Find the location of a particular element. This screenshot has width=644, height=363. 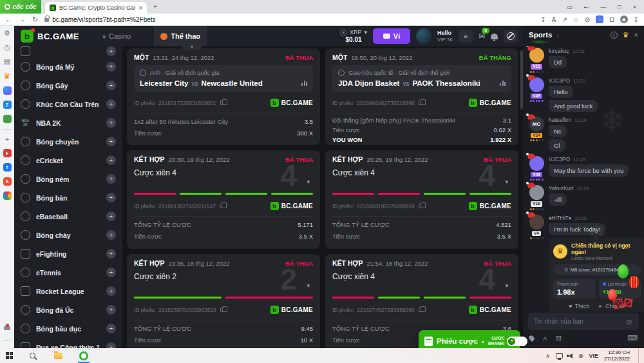

sidebar-item-partial: + is located at coordinates (68, 52).